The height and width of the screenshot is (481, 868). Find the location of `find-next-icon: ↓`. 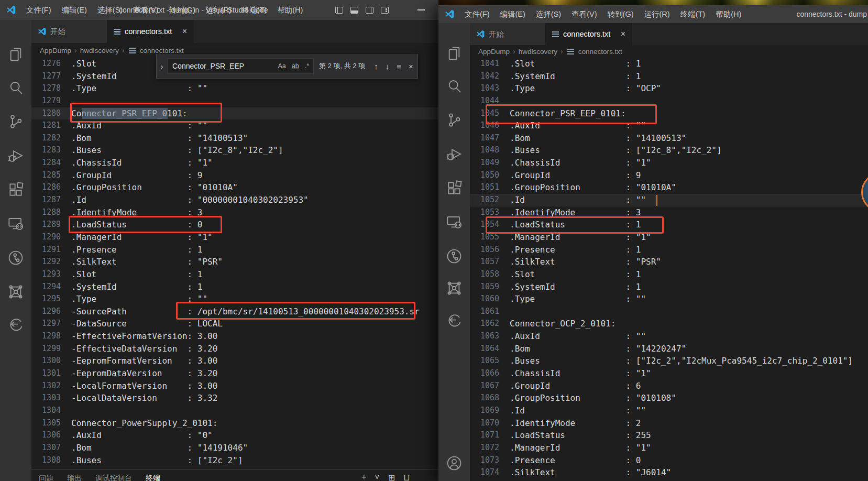

find-next-icon: ↓ is located at coordinates (388, 66).